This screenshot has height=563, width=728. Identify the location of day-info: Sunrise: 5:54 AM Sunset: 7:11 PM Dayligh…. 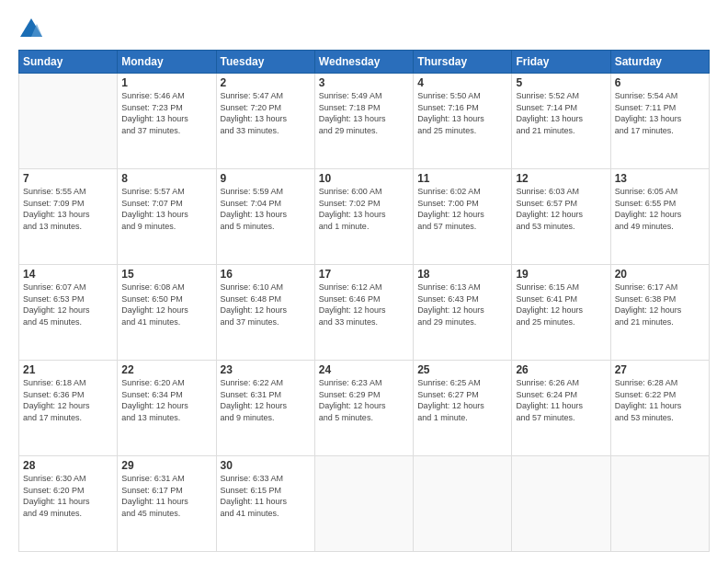
(660, 113).